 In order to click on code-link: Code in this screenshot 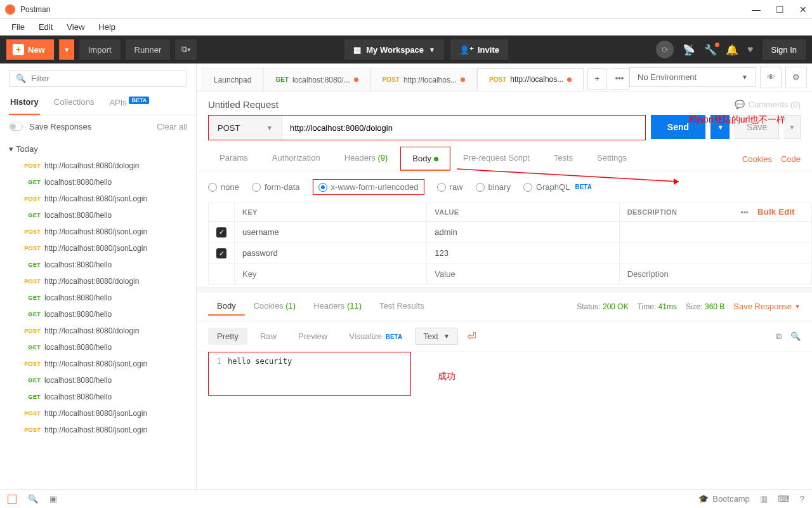, I will do `click(790, 159)`.